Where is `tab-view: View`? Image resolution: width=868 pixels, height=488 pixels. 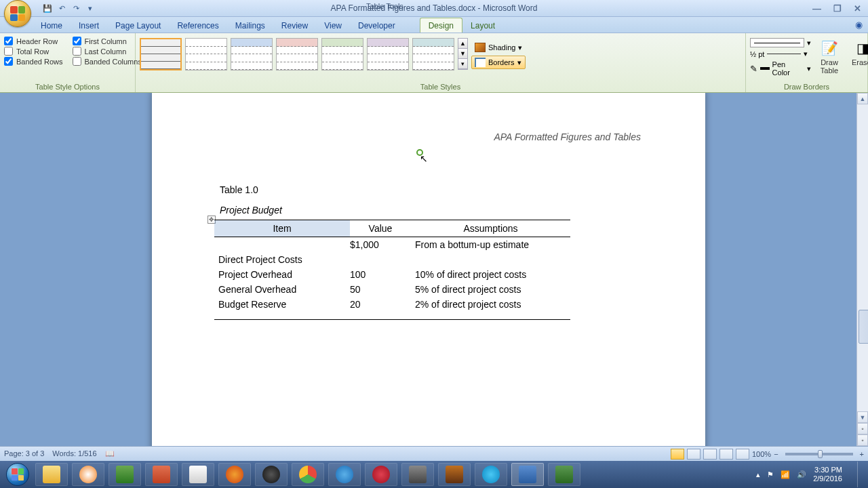
tab-view: View is located at coordinates (333, 26).